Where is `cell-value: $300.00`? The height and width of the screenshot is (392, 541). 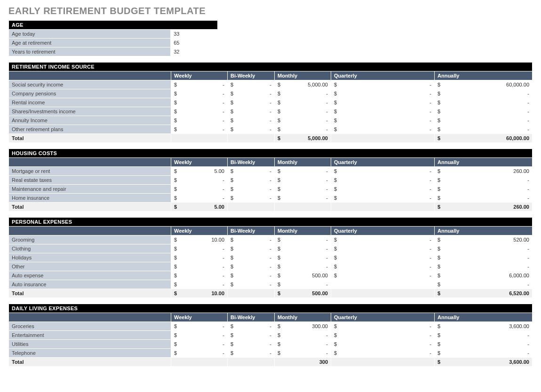
cell-value: $300.00 is located at coordinates (303, 326).